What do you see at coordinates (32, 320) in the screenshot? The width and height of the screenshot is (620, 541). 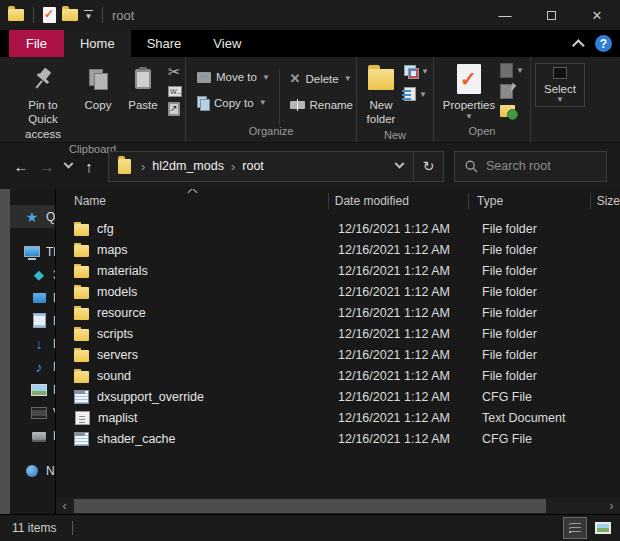 I see `sidebar-item-documents: Documents` at bounding box center [32, 320].